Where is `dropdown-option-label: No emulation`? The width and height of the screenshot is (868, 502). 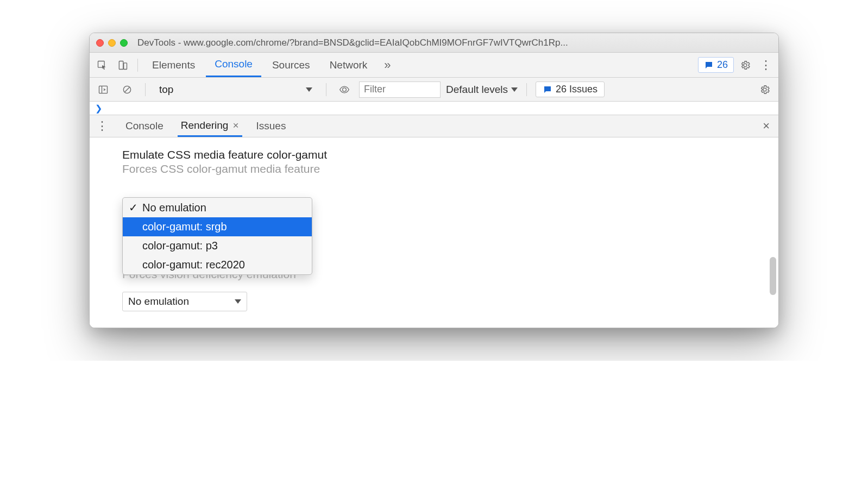
dropdown-option-label: No emulation is located at coordinates (174, 208).